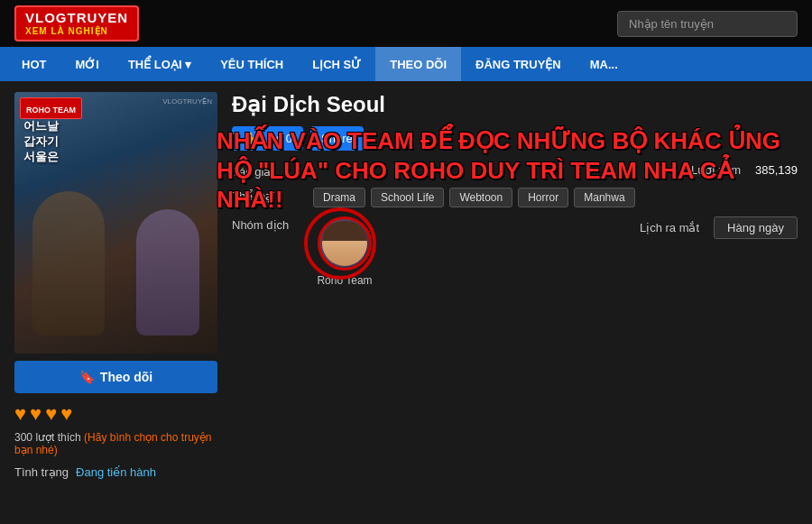 The image size is (812, 524). What do you see at coordinates (51, 414) in the screenshot?
I see `heart-3: ♥` at bounding box center [51, 414].